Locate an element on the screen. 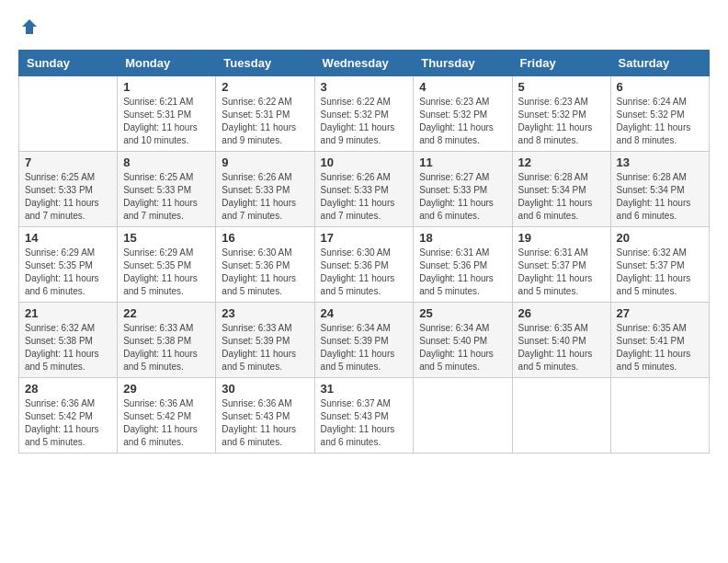  day-number: 17 is located at coordinates (364, 237).